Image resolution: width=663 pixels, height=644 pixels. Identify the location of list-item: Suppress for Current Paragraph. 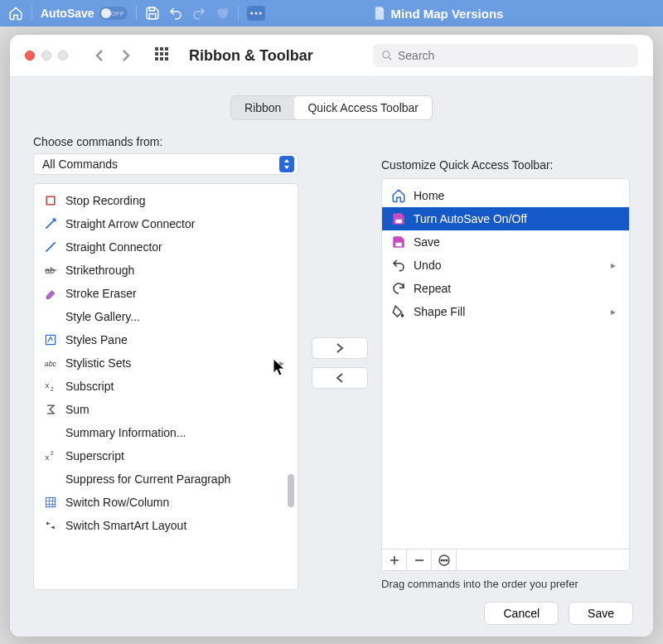
(166, 479).